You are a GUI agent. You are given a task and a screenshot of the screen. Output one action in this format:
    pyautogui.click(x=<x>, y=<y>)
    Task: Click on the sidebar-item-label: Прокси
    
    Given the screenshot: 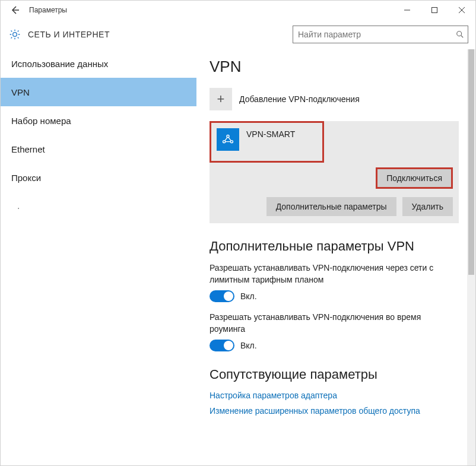 What is the action you would take?
    pyautogui.click(x=26, y=178)
    